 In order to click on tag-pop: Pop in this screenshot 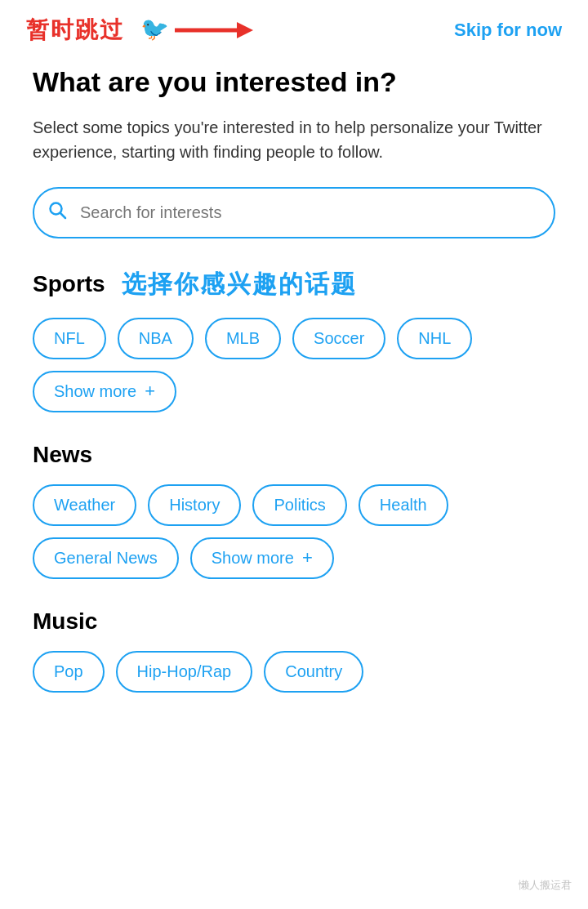, I will do `click(69, 671)`.